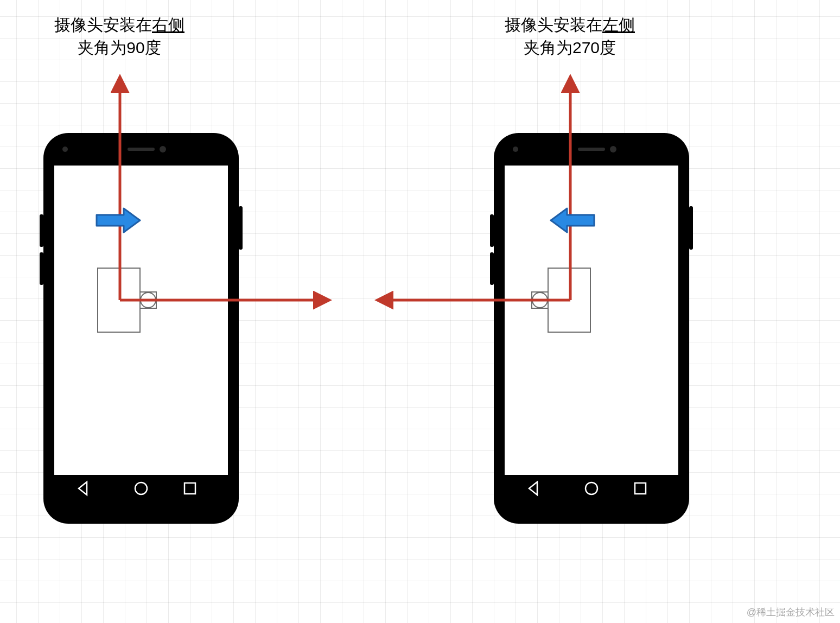  Describe the element at coordinates (570, 36) in the screenshot. I see `caption-right: 摄像头安装在左侧 夹角为270度` at that location.